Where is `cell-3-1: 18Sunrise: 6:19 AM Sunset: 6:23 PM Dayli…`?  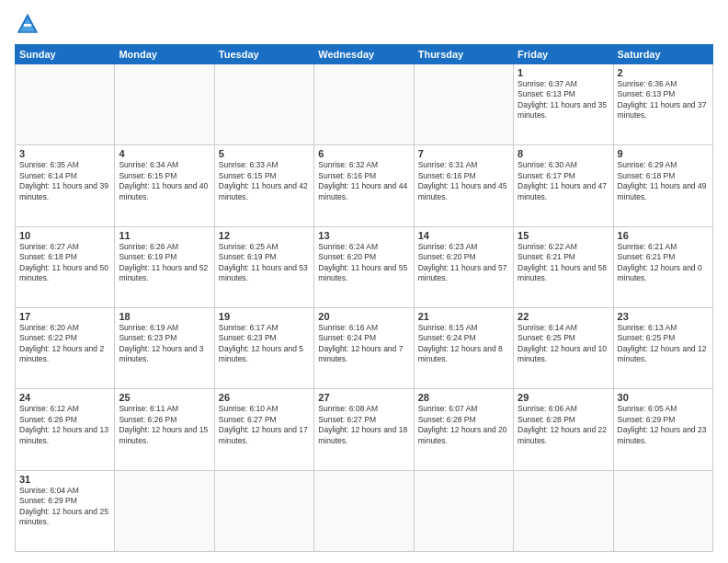
cell-3-1: 18Sunrise: 6:19 AM Sunset: 6:23 PM Dayli… is located at coordinates (165, 348).